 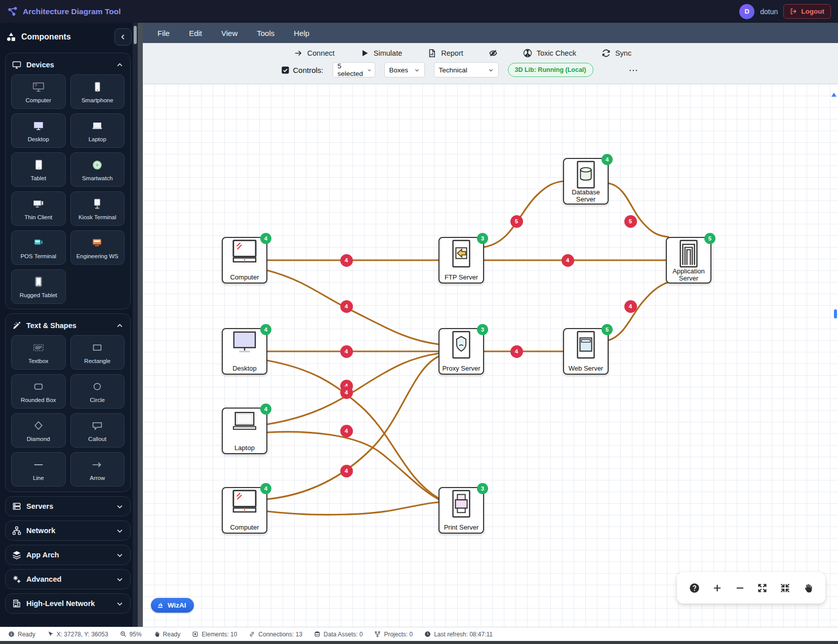 I want to click on sidebar-section-header-advanced: Advanced, so click(x=68, y=579).